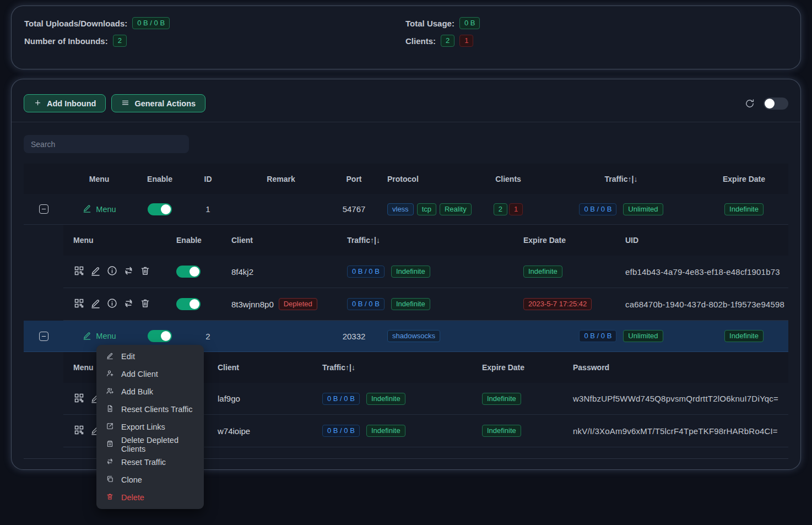 This screenshot has height=525, width=812. I want to click on menu-item-label: Add Bulk, so click(137, 392).